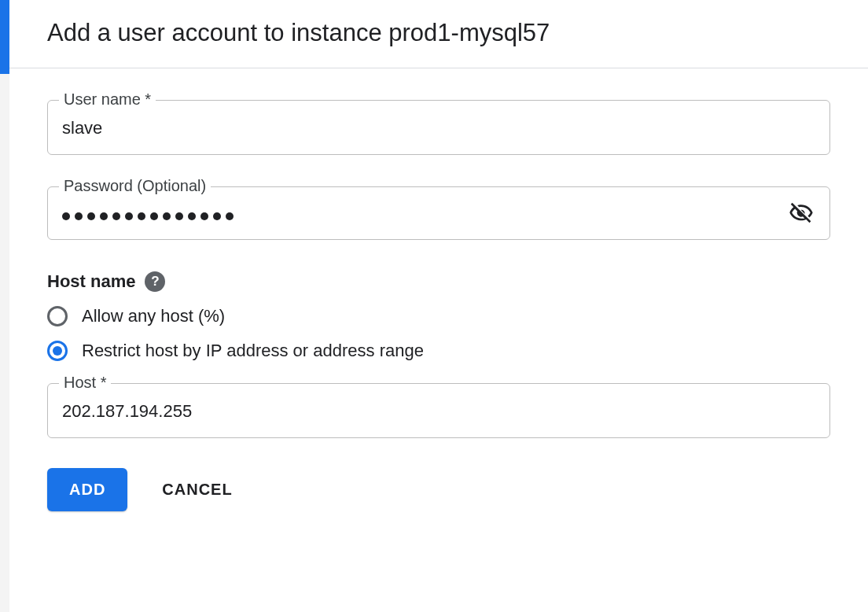 The image size is (868, 612). Describe the element at coordinates (253, 351) in the screenshot. I see `radio-label-restrict: Restrict host by IP address or address r…` at that location.